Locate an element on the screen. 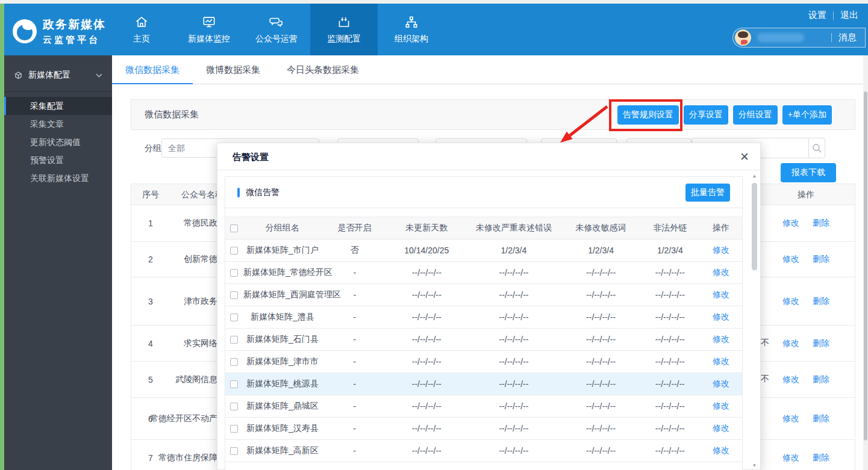  sidebar-item-collect-config: 采集配置 is located at coordinates (58, 106).